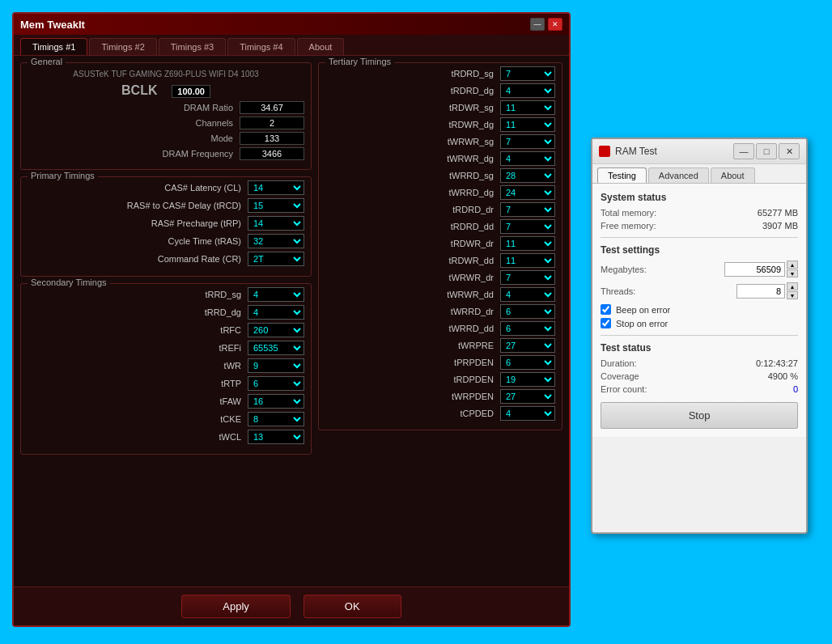 This screenshot has width=832, height=644. Describe the element at coordinates (276, 259) in the screenshot. I see `cr-select: 2T` at that location.